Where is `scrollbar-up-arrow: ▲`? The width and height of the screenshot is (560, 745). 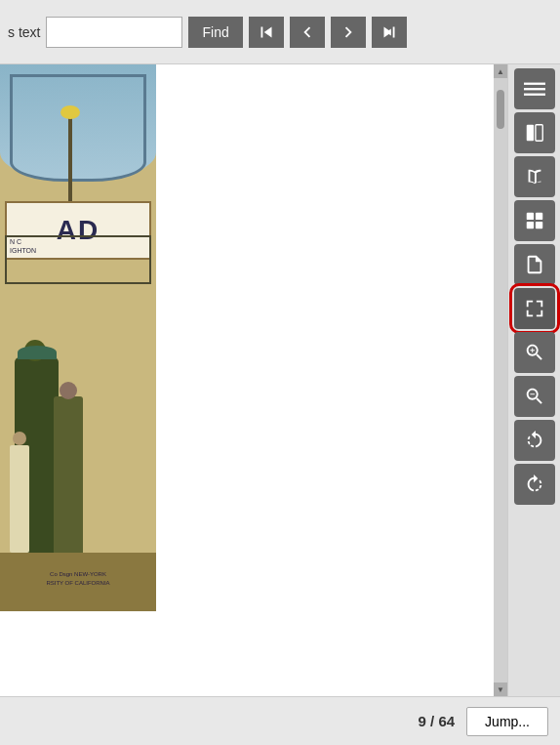 scrollbar-up-arrow: ▲ is located at coordinates (500, 71).